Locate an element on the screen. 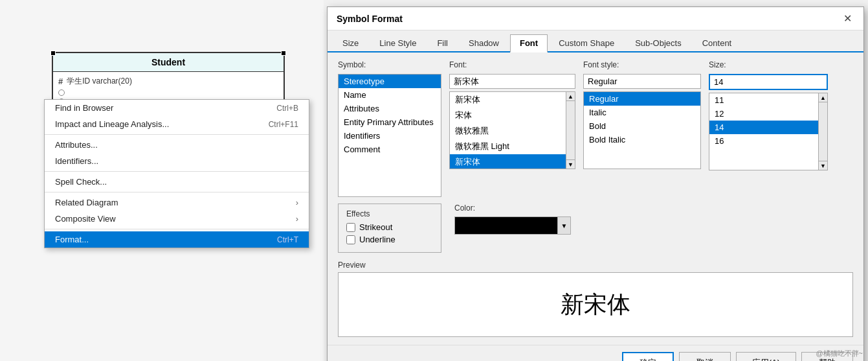  tab-fill: Fill is located at coordinates (443, 43).